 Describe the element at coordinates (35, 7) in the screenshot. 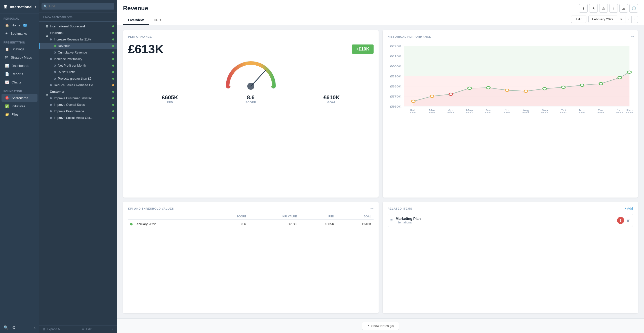

I see `sidebar-collapse-icon: ‹` at that location.